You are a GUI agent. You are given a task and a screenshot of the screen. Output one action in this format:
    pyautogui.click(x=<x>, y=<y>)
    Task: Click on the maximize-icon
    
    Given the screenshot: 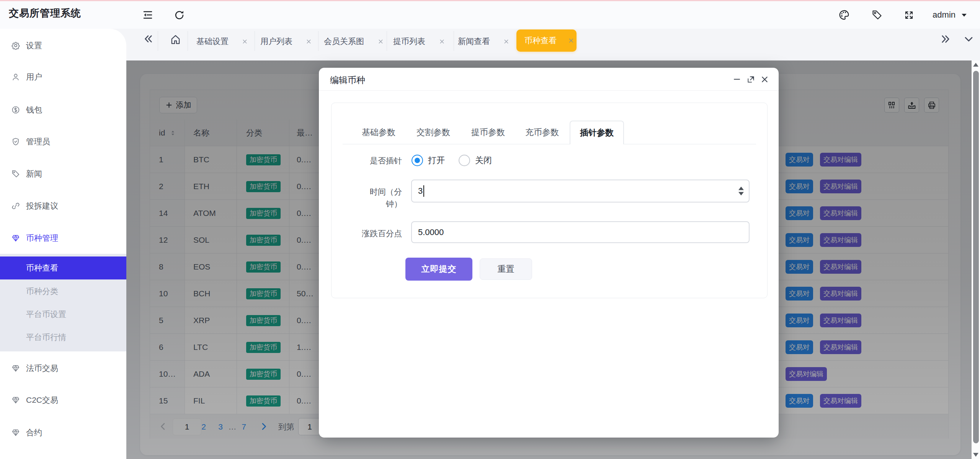 What is the action you would take?
    pyautogui.click(x=751, y=80)
    